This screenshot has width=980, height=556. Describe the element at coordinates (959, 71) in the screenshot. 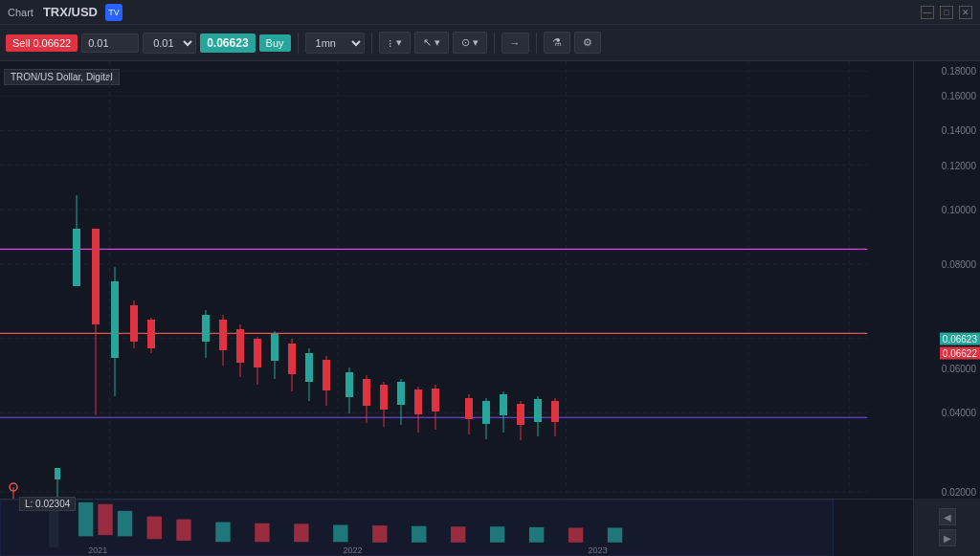

I see `price-0.18000: 0.18000` at that location.